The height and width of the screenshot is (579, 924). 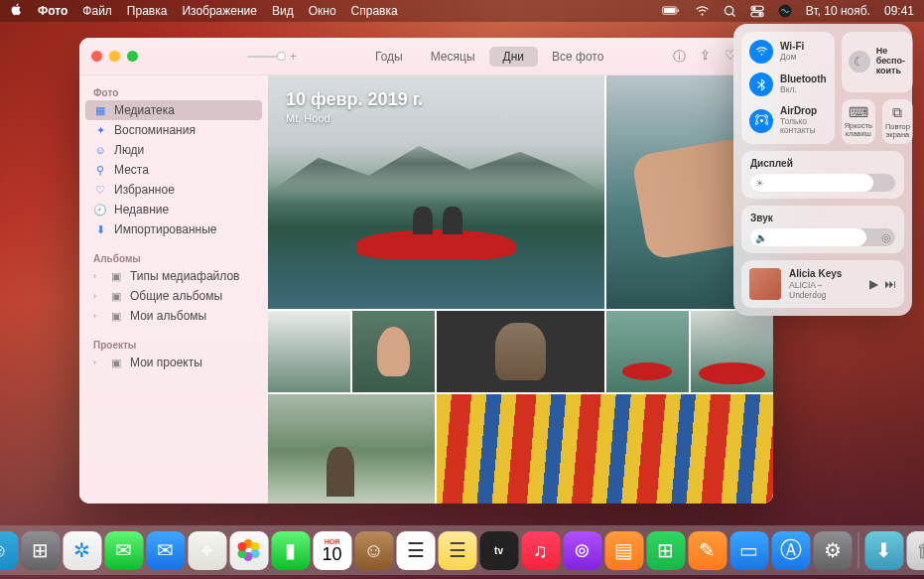 I want to click on dock-books-icon: ▤, so click(x=623, y=550).